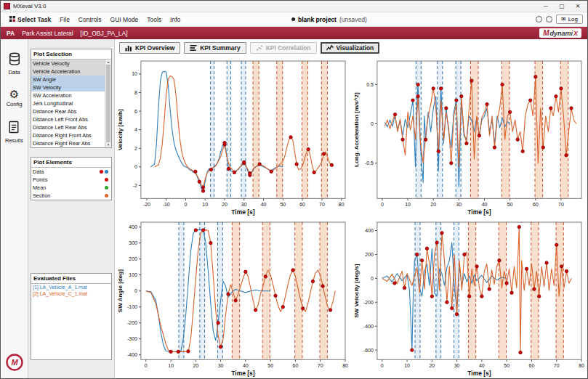  I want to click on sidebar-item-results: Results, so click(15, 132).